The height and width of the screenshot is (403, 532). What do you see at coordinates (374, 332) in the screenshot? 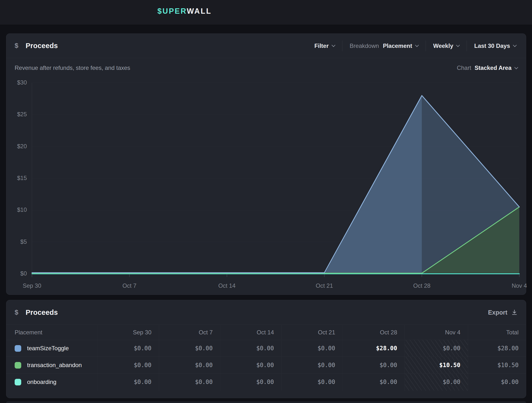
I see `column-header: Oct 28` at bounding box center [374, 332].